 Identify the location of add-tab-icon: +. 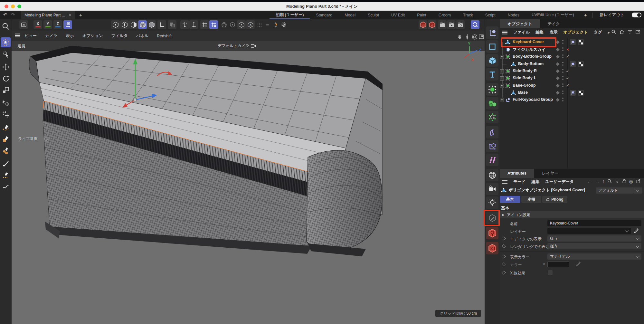
(80, 15).